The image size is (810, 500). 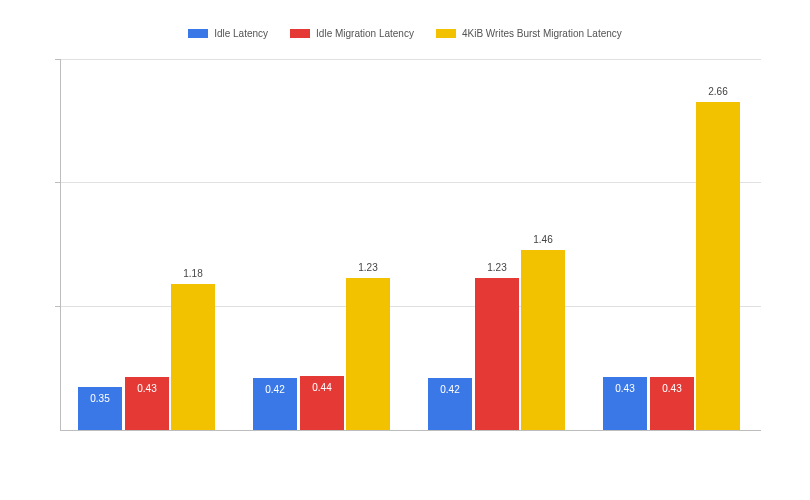 I want to click on bar-value-label: 0.44, so click(x=322, y=388).